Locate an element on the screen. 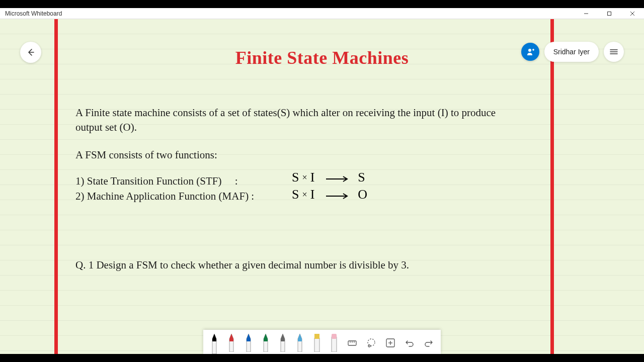 This screenshot has height=362, width=644. window-controls is located at coordinates (609, 14).